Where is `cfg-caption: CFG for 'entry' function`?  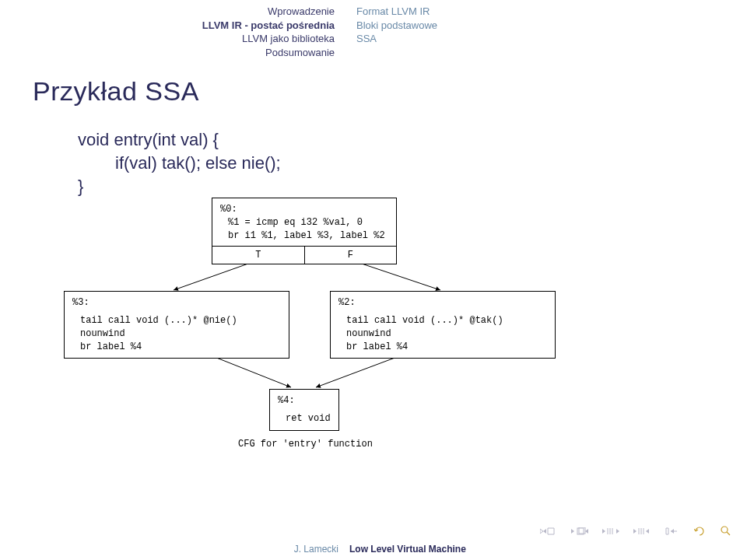 cfg-caption: CFG for 'entry' function is located at coordinates (305, 444).